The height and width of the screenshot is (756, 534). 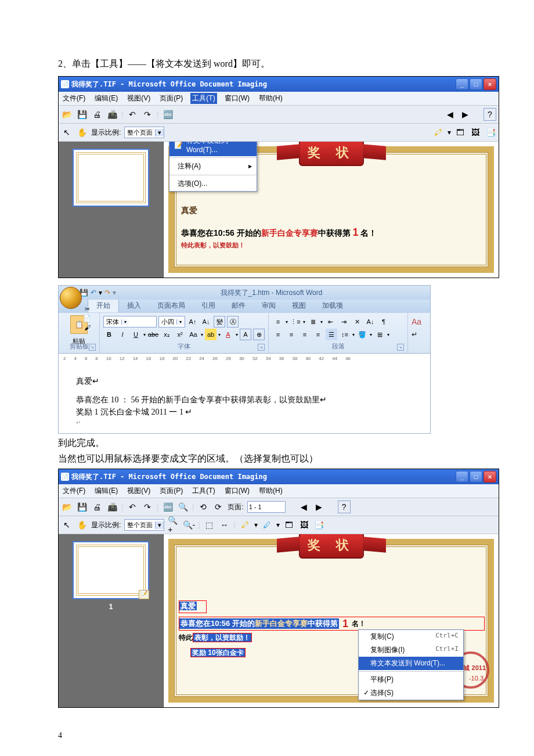 I want to click on menu-help: 帮助(H), so click(x=270, y=99).